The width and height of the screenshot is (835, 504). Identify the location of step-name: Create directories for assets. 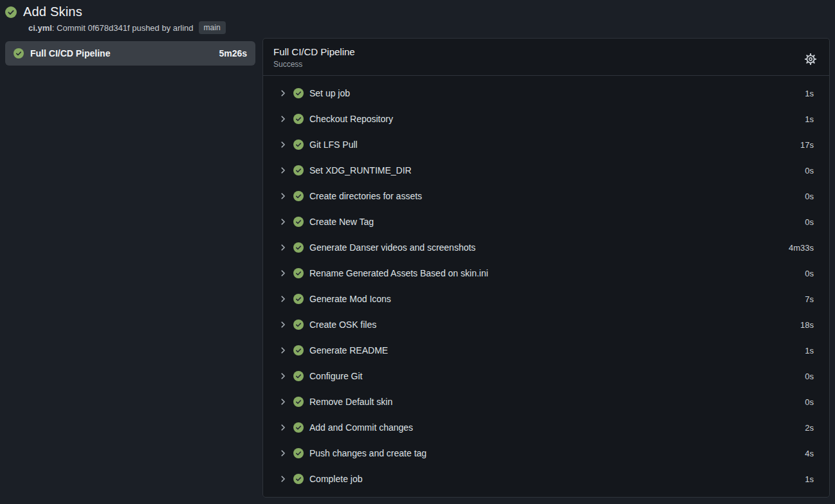
(365, 196).